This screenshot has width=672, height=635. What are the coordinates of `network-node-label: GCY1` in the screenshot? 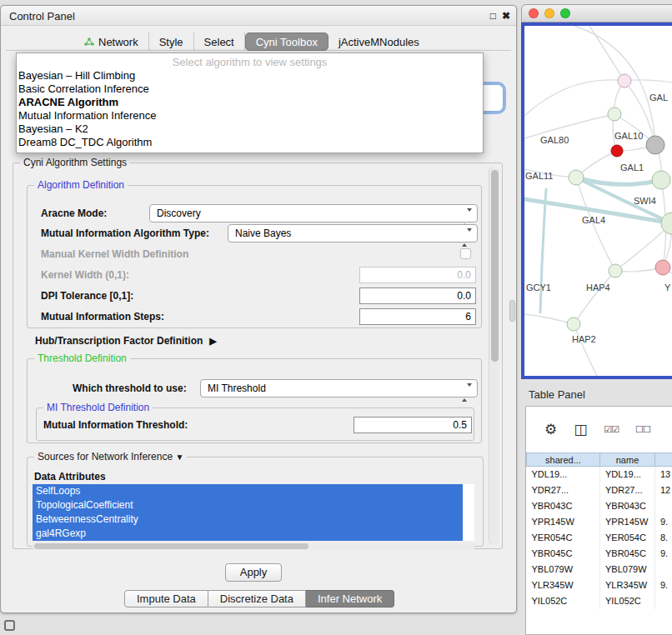 It's located at (539, 288).